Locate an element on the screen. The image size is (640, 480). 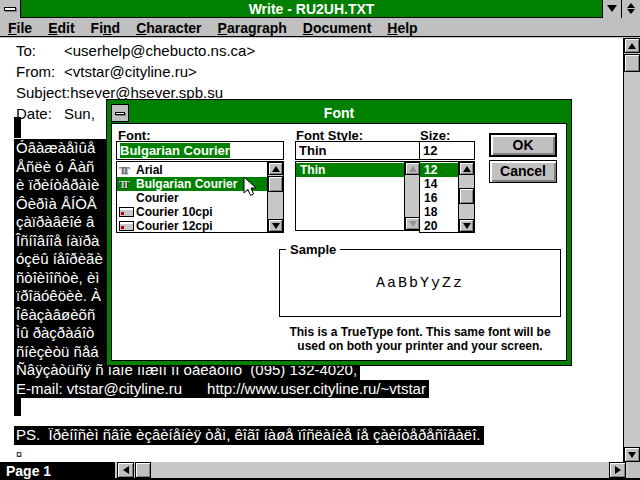
font-list-scroll-down is located at coordinates (276, 226).